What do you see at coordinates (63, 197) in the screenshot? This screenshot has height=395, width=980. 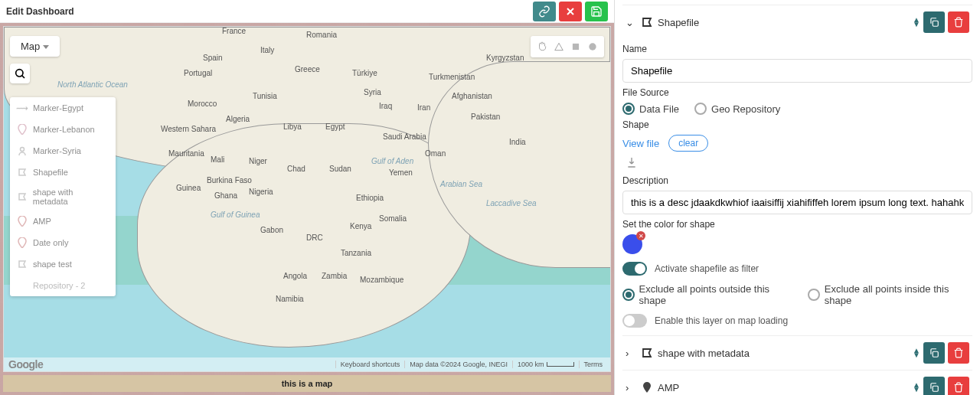 I see `layer-item: shape with metadata` at bounding box center [63, 197].